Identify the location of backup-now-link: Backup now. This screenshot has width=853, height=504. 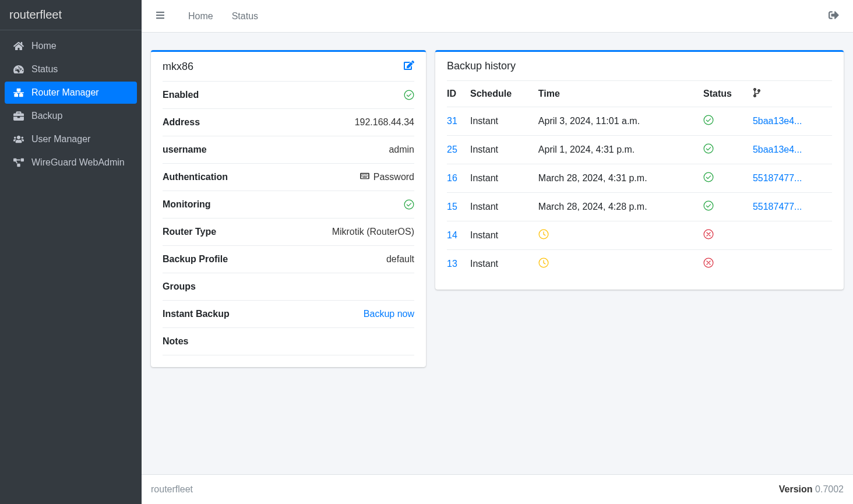
(389, 314).